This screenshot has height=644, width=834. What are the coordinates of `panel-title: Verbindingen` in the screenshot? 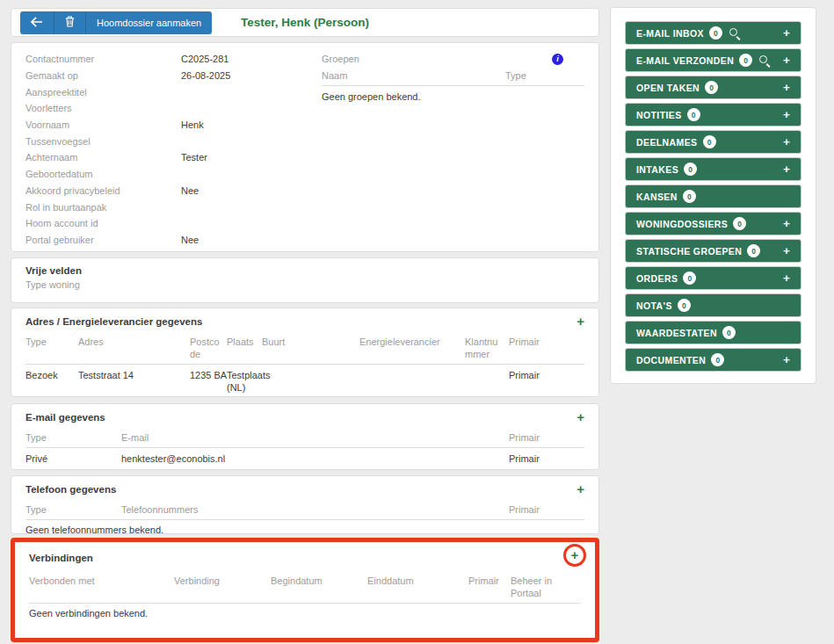 It's located at (62, 558).